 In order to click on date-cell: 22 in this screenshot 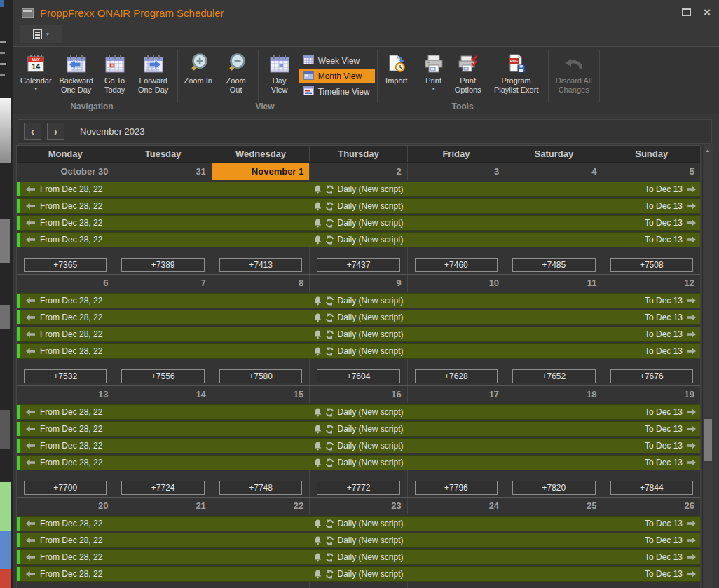, I will do `click(261, 506)`.